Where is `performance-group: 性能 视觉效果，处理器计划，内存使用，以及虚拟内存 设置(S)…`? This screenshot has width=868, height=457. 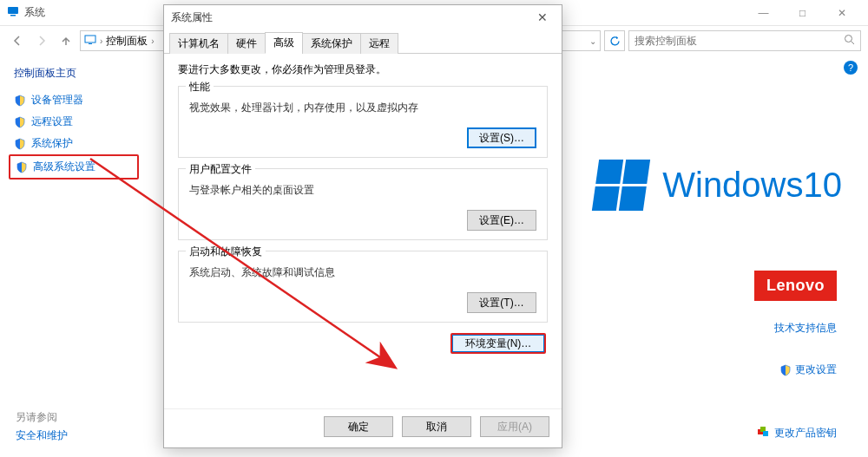
performance-group: 性能 视觉效果，处理器计划，内存使用，以及虚拟内存 设置(S)… is located at coordinates (363, 121).